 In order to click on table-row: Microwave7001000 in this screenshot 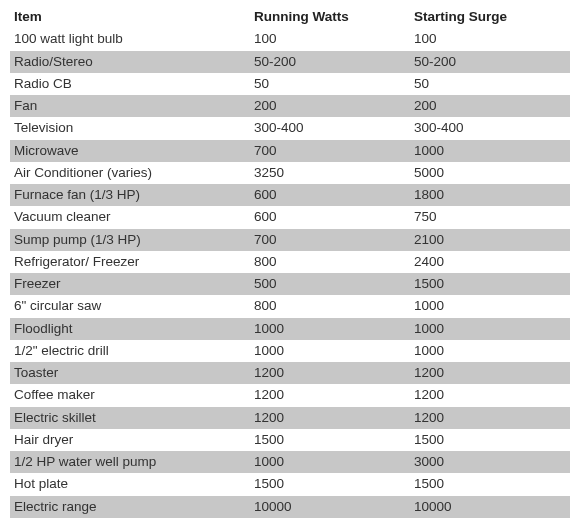, I will do `click(290, 151)`.